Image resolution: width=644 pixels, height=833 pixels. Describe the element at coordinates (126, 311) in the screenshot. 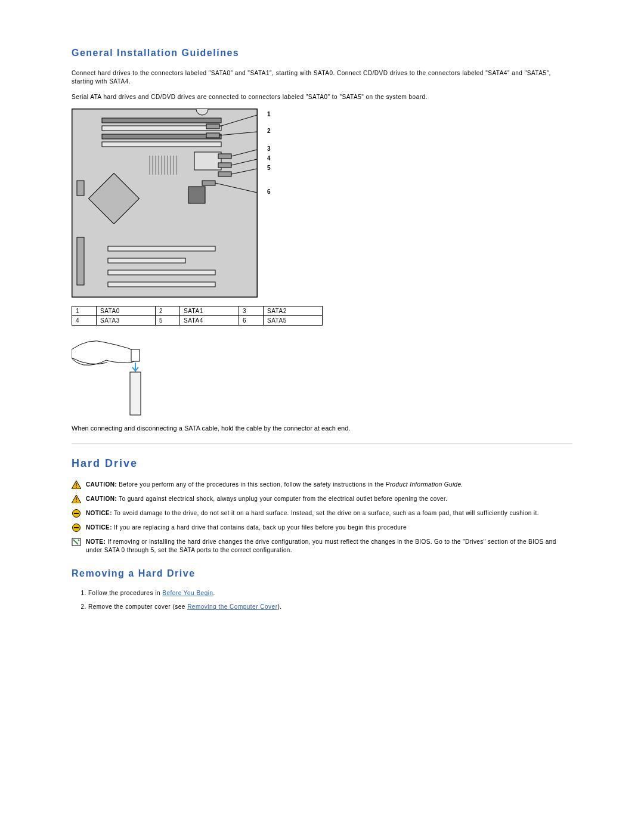

I see `cell-val: SATA0` at that location.